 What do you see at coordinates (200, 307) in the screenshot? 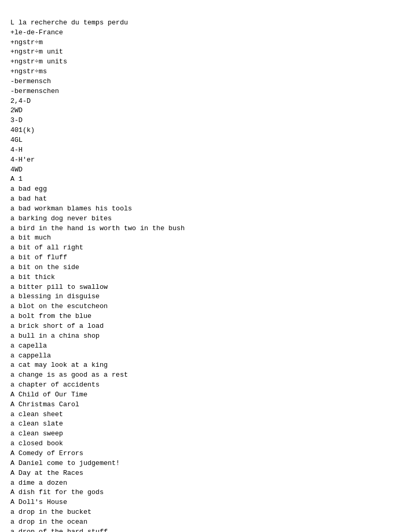
I see `list-item: a blot on the escutcheon` at bounding box center [200, 307].